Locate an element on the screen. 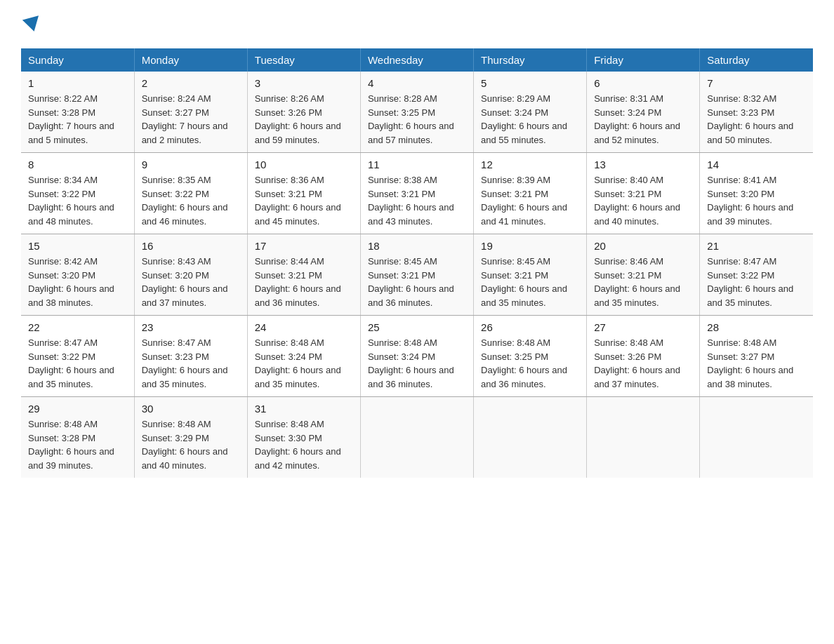  sunrise-text: Sunrise: 8:35 AM is located at coordinates (177, 180).